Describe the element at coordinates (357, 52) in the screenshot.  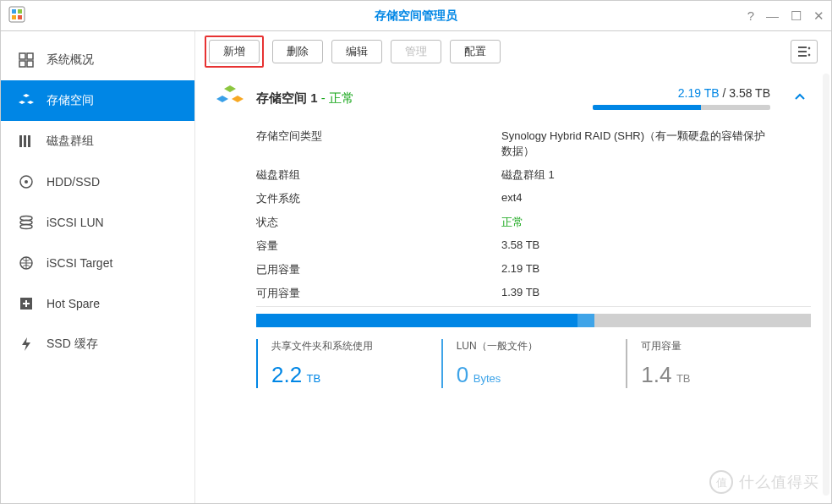
I see `edit-button: 编辑` at that location.